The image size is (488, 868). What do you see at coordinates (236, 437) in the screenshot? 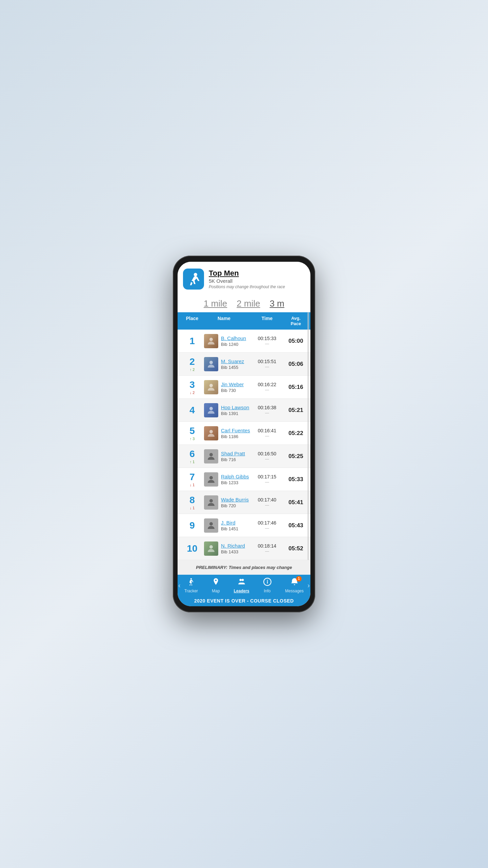
I see `runner-bib: Bib 1186` at bounding box center [236, 437].